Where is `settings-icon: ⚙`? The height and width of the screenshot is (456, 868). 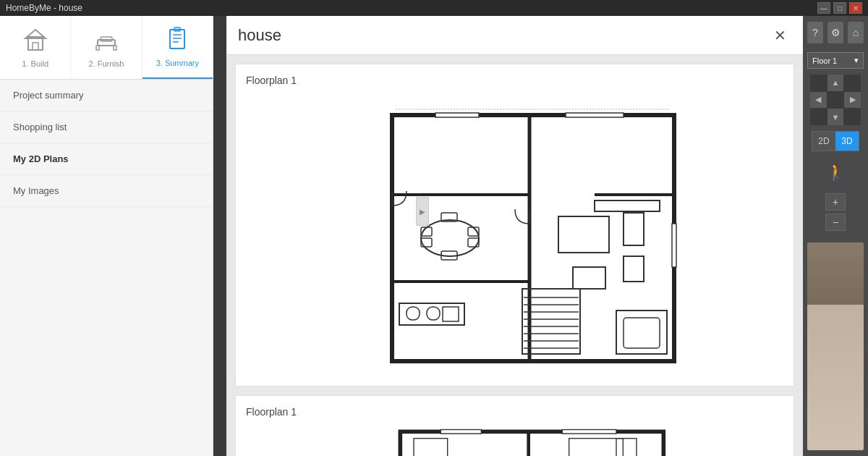
settings-icon: ⚙ is located at coordinates (836, 33).